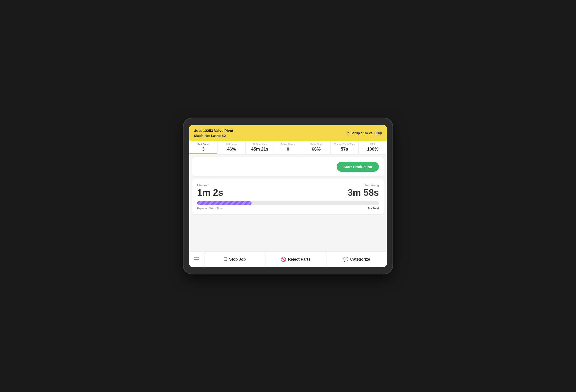  I want to click on metric-cycle-time-value: 57s, so click(345, 149).